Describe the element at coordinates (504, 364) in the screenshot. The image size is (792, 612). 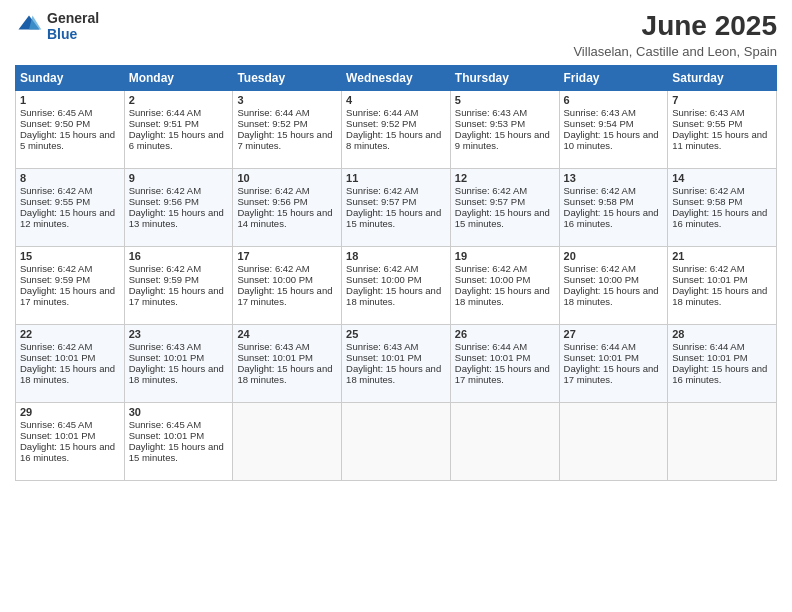
I see `calendar-cell: 26Sunrise: 6:44 AMSunset: 10:01 PMDaylig…` at that location.